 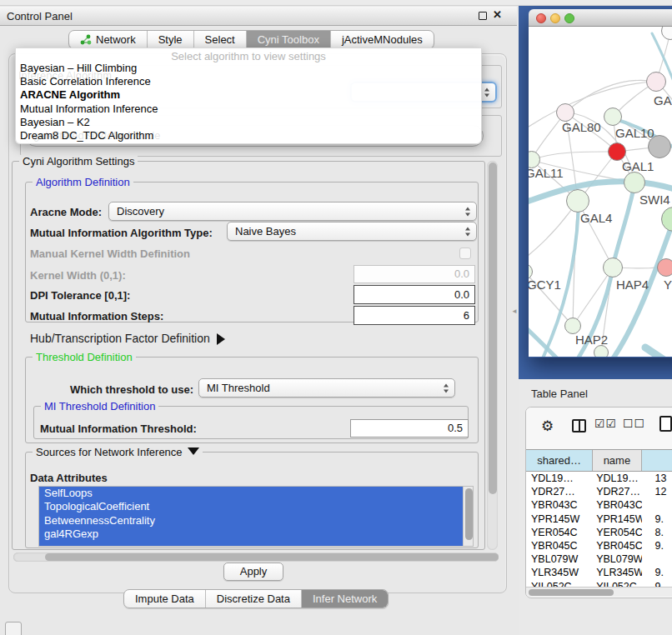 I want to click on which-threshold-value: MI Threshold, so click(x=238, y=388).